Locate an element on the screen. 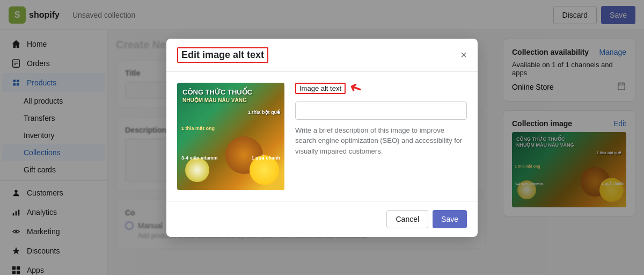 The image size is (644, 275). modal-vitamin-circle is located at coordinates (197, 170).